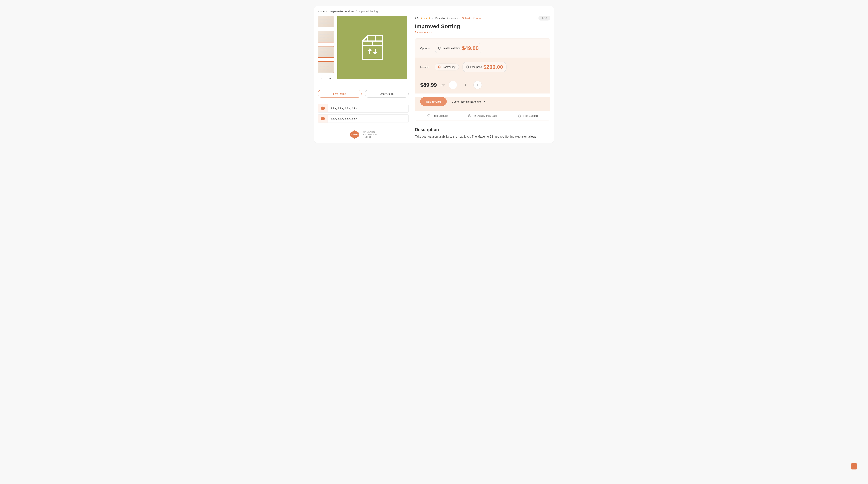  Describe the element at coordinates (432, 18) in the screenshot. I see `star-half-icon: ★★` at that location.